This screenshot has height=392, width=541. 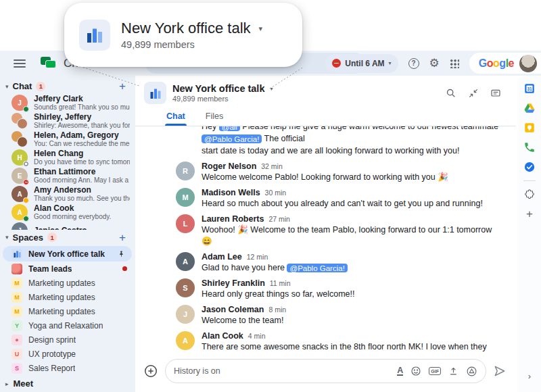 I want to click on timestamp: 8 min, so click(x=277, y=310).